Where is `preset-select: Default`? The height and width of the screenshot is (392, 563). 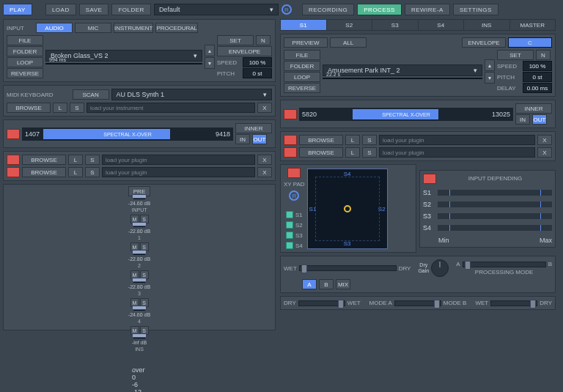 preset-select: Default is located at coordinates (216, 10).